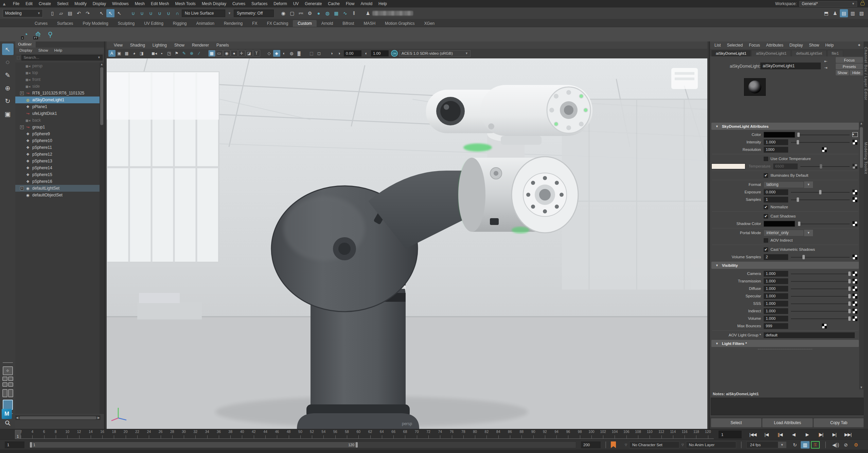 Image resolution: width=868 pixels, height=453 pixels. What do you see at coordinates (8, 101) in the screenshot?
I see `rotate-tool: ↻` at bounding box center [8, 101].